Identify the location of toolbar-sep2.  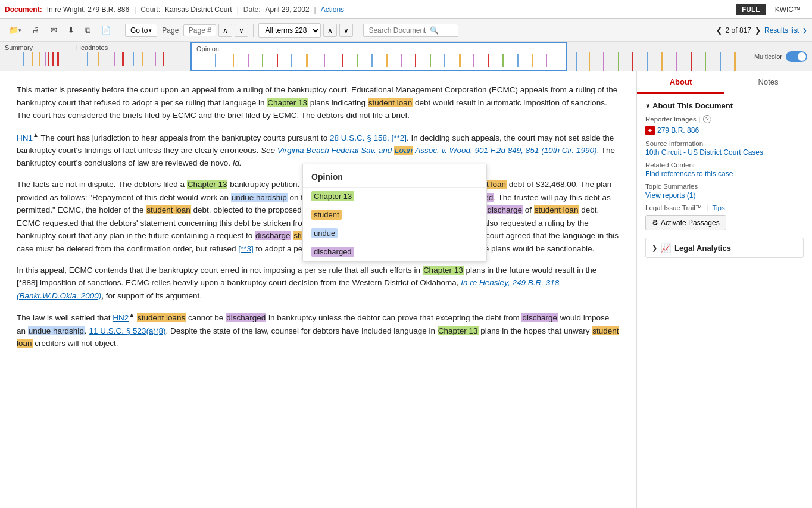
(254, 30).